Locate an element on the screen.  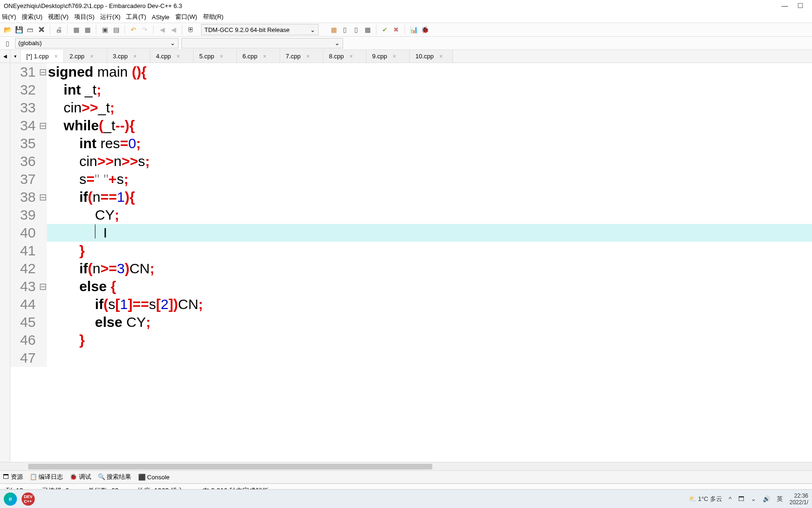
member-select: ⌄ is located at coordinates (262, 43).